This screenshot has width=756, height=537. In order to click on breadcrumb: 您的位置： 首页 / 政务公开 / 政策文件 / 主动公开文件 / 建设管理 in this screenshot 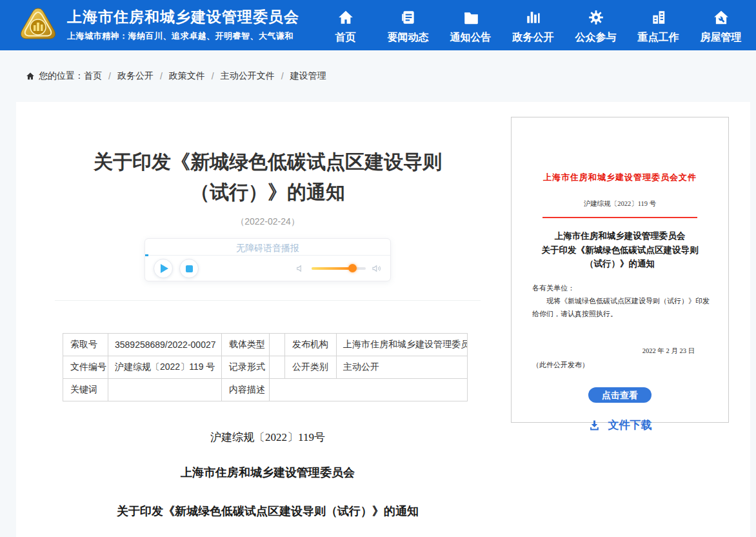, I will do `click(176, 76)`.